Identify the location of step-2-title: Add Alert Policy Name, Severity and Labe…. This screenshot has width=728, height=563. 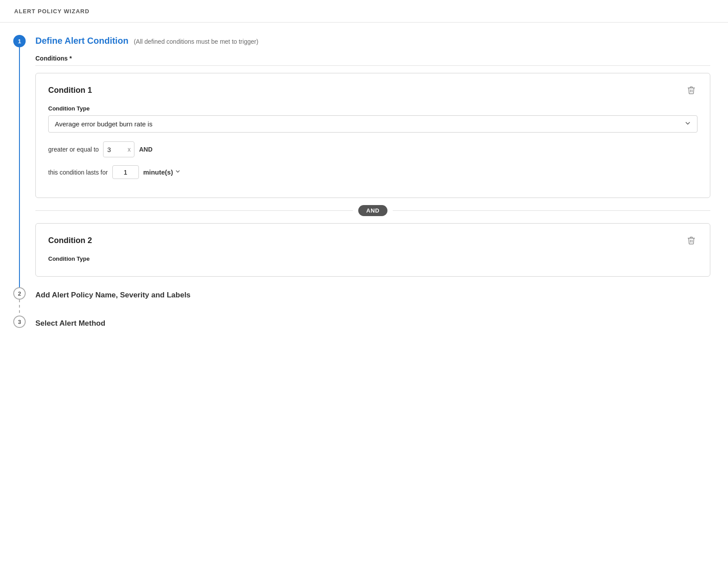
(113, 295).